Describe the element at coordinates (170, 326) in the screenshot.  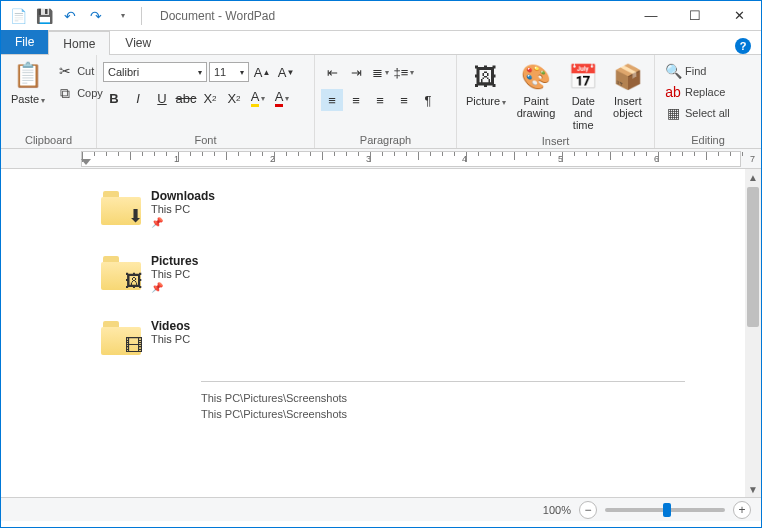
I see `folder-name: Videos` at that location.